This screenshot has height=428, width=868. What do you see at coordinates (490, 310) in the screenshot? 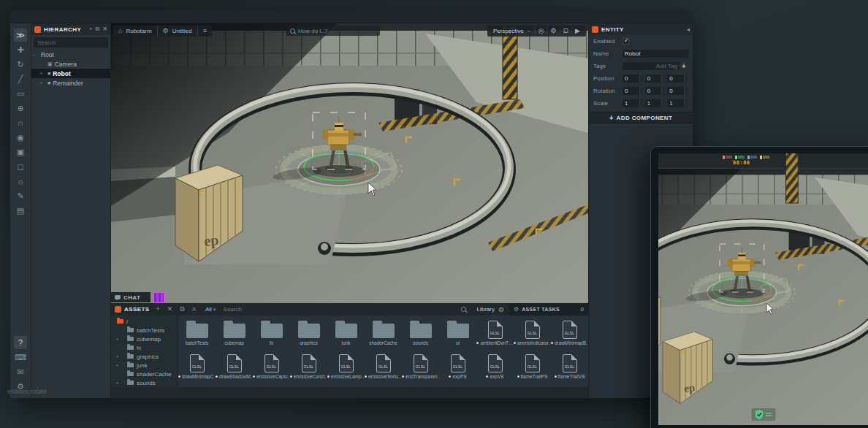
I see `library-button: Library⚙` at bounding box center [490, 310].